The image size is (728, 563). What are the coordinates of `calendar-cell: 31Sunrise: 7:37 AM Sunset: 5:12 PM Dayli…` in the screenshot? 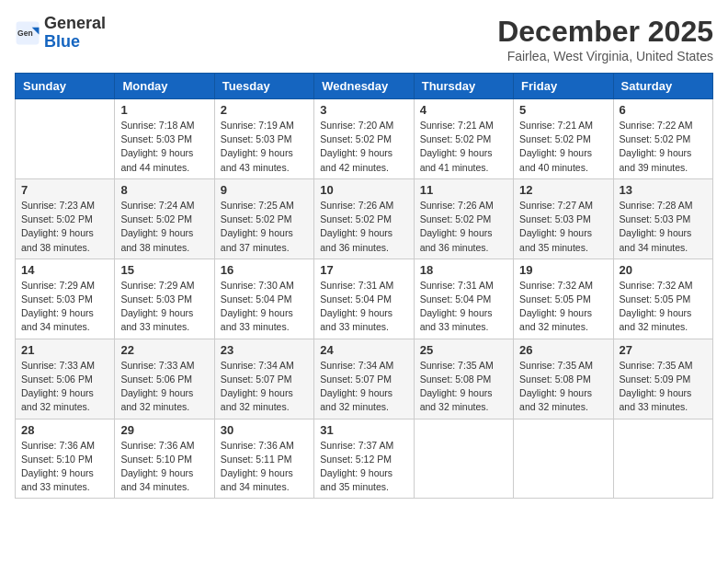 It's located at (364, 458).